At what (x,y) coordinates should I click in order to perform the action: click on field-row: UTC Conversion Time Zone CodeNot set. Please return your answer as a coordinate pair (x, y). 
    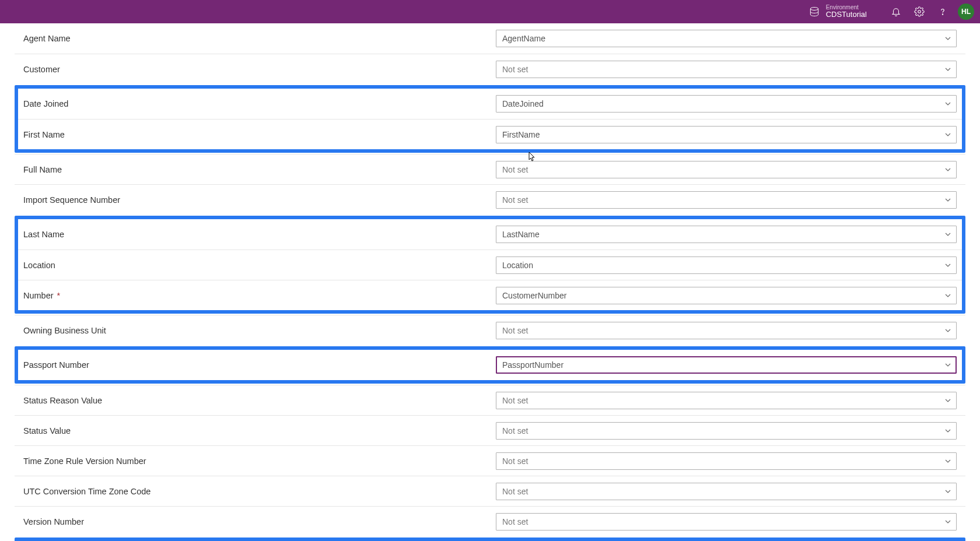
    Looking at the image, I should click on (490, 491).